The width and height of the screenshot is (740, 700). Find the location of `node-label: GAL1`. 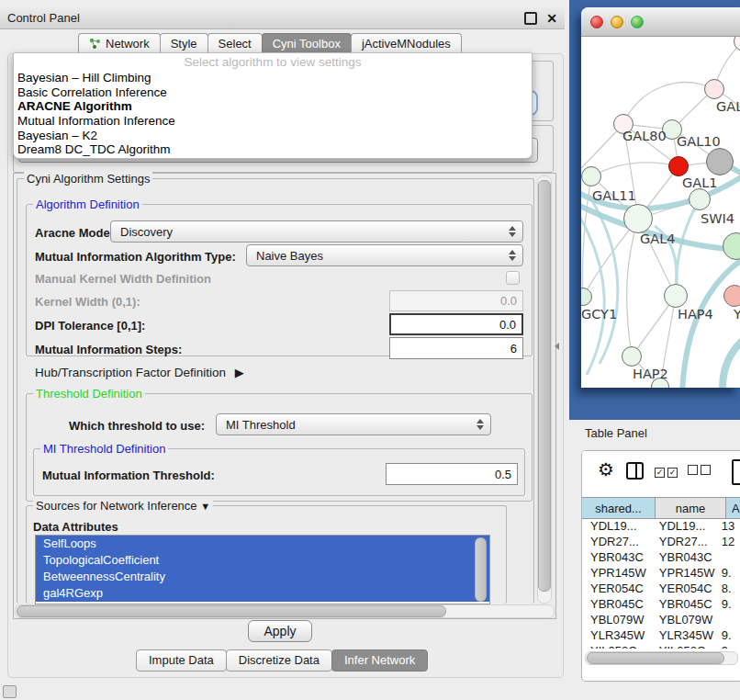

node-label: GAL1 is located at coordinates (700, 183).